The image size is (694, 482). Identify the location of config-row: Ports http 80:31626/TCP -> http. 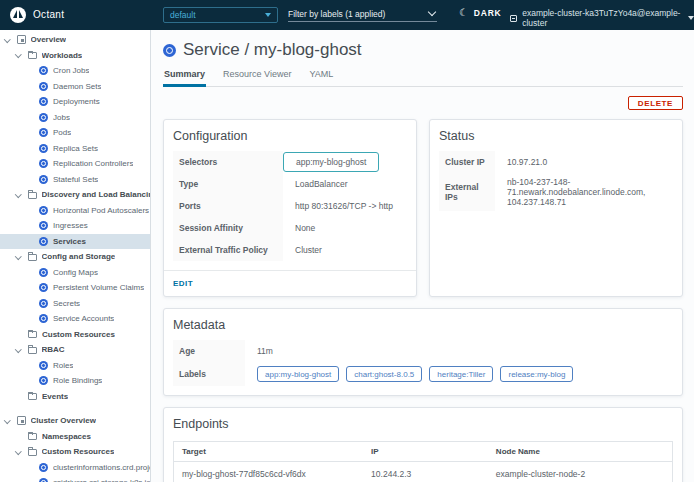
(290, 206).